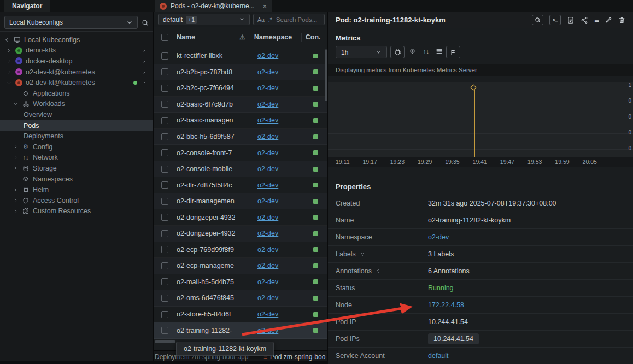 The image size is (633, 364). Describe the element at coordinates (145, 22) in the screenshot. I see `search-icon` at that location.